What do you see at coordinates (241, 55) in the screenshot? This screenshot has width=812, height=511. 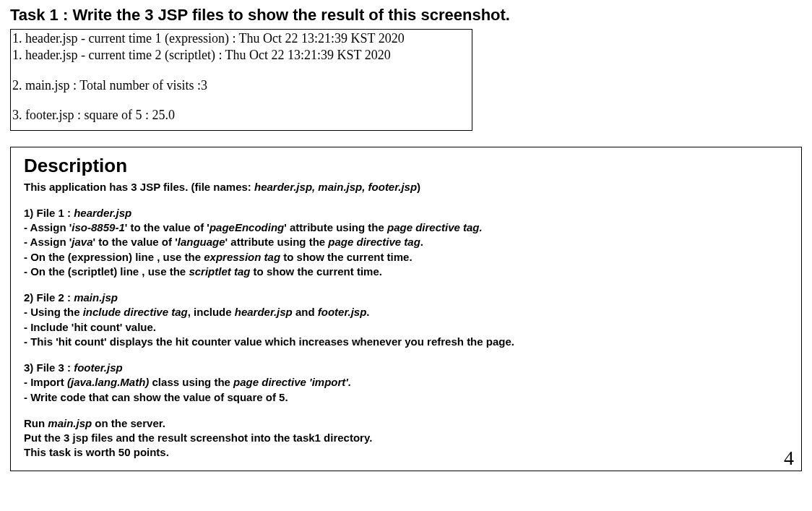 I see `output-line-2: 1. header.jsp - current time 2 (scriptle…` at bounding box center [241, 55].